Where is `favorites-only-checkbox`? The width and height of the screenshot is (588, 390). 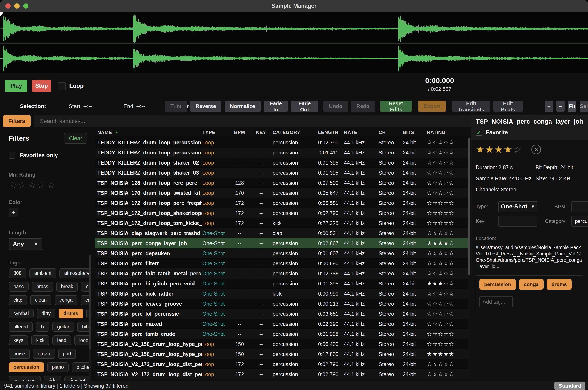 favorites-only-checkbox is located at coordinates (12, 155).